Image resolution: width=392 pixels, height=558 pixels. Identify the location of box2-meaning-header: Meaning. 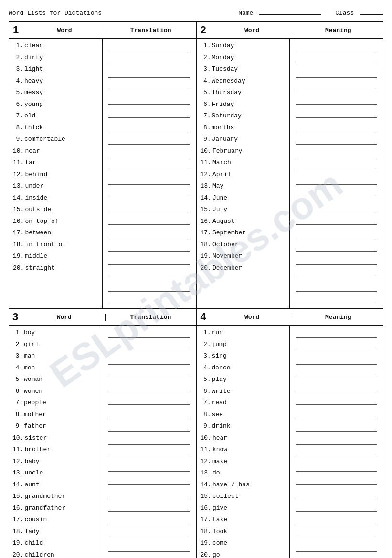
(336, 31).